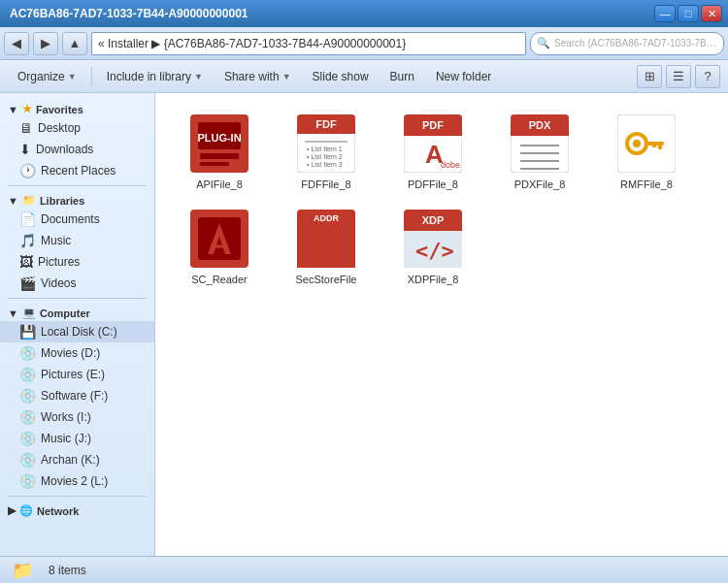  Describe the element at coordinates (64, 149) in the screenshot. I see `sidebar-item-downloads-label: Downloads` at that location.